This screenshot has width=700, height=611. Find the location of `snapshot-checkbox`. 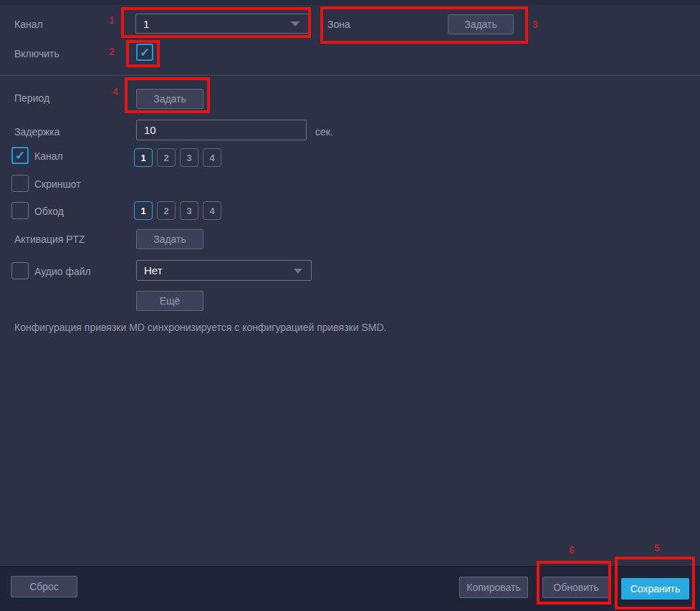

snapshot-checkbox is located at coordinates (20, 183).